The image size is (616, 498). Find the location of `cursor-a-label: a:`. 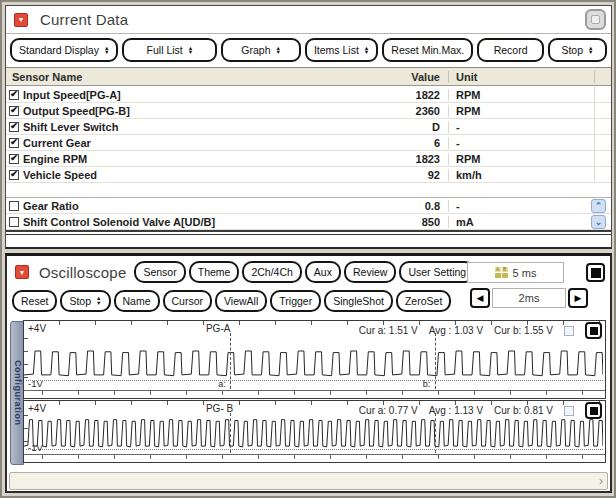

cursor-a-label: a: is located at coordinates (222, 384).